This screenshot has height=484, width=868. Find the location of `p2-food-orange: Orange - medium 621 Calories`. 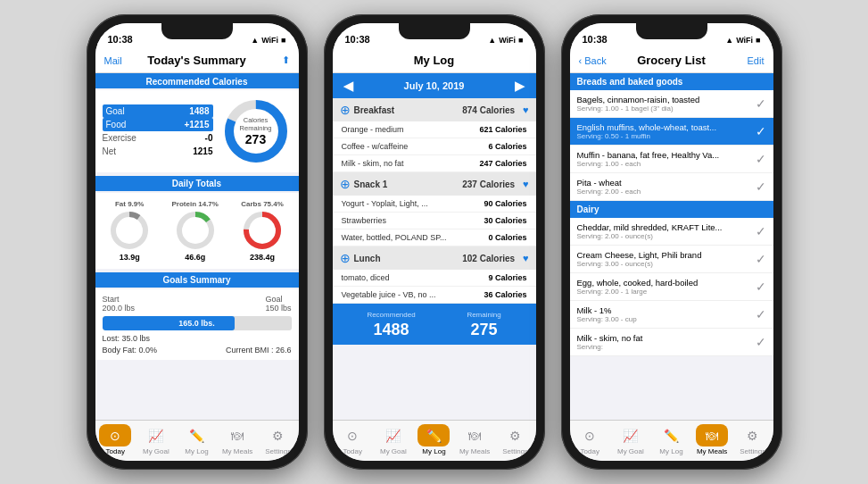

p2-food-orange: Orange - medium 621 Calories is located at coordinates (434, 130).